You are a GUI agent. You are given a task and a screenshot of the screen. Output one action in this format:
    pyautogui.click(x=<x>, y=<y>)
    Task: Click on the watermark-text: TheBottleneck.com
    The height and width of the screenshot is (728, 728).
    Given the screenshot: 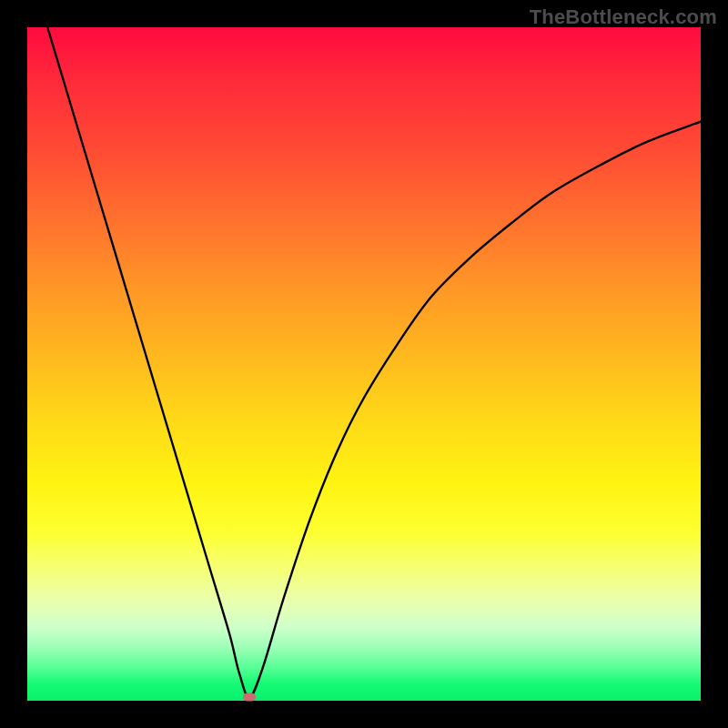 What is the action you would take?
    pyautogui.click(x=623, y=17)
    